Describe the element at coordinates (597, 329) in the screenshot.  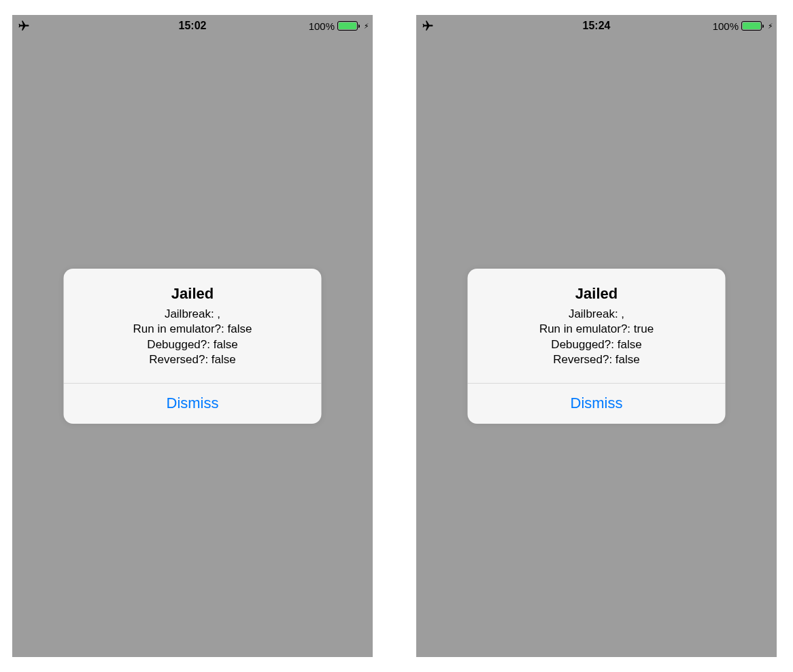
I see `alert-line-emulator: Run in emulator?: true` at that location.